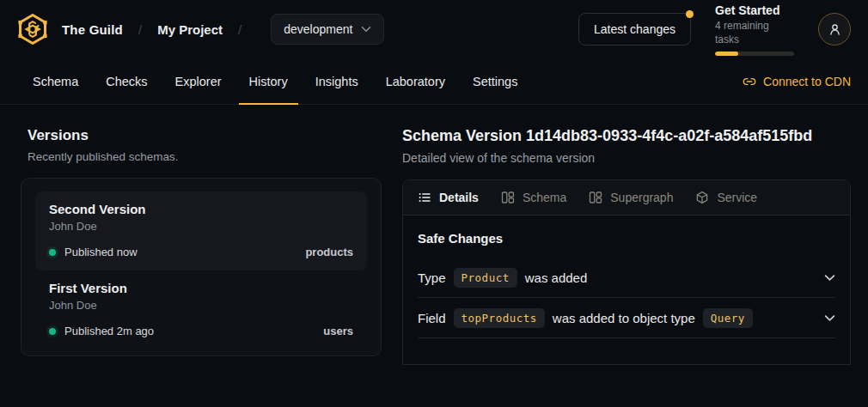  What do you see at coordinates (201, 310) in the screenshot?
I see `version-list-item: First Version John Doe Published 2m ago …` at bounding box center [201, 310].